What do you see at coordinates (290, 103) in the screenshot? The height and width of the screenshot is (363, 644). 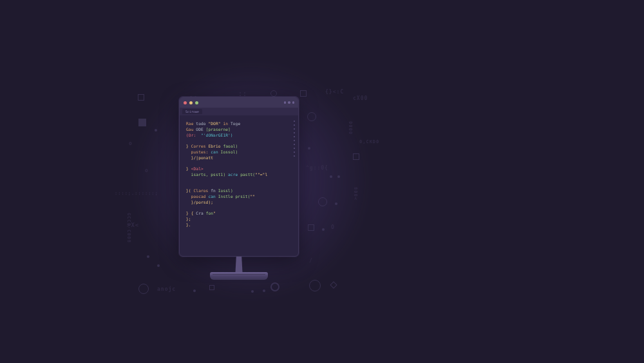 I see `window-controls-icon` at bounding box center [290, 103].